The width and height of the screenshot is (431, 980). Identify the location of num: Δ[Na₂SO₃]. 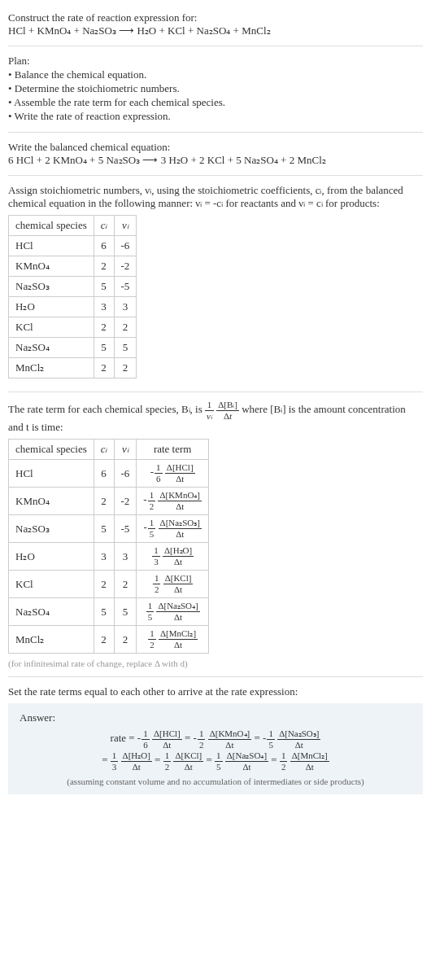
(181, 524).